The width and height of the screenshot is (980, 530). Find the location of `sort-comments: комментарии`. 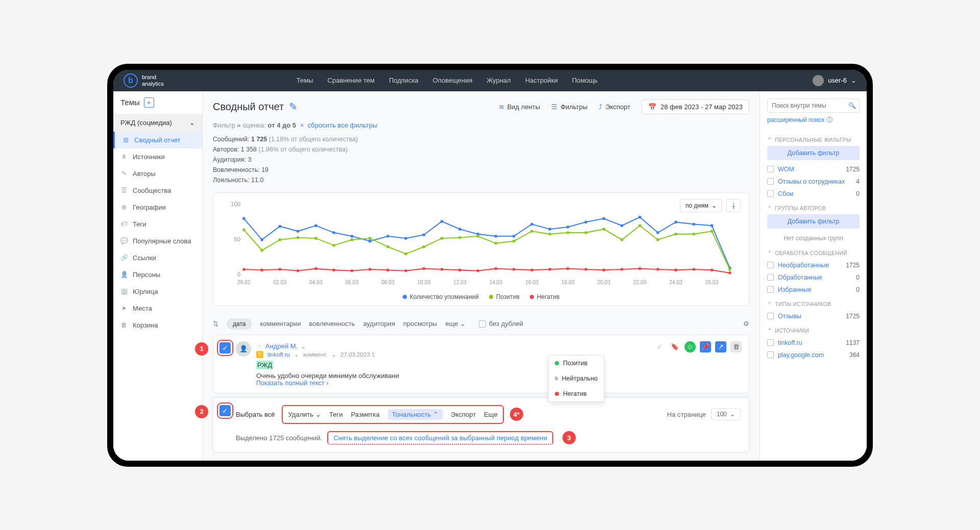

sort-comments: комментарии is located at coordinates (280, 323).